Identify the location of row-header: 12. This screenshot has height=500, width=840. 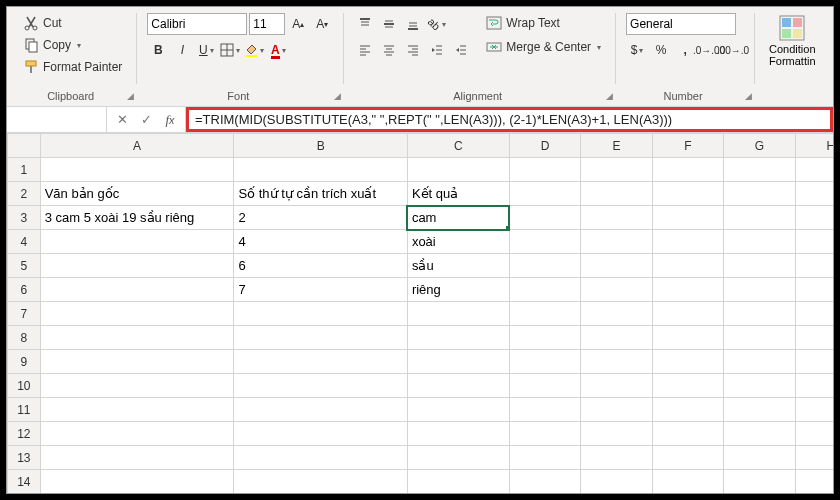
(24, 434).